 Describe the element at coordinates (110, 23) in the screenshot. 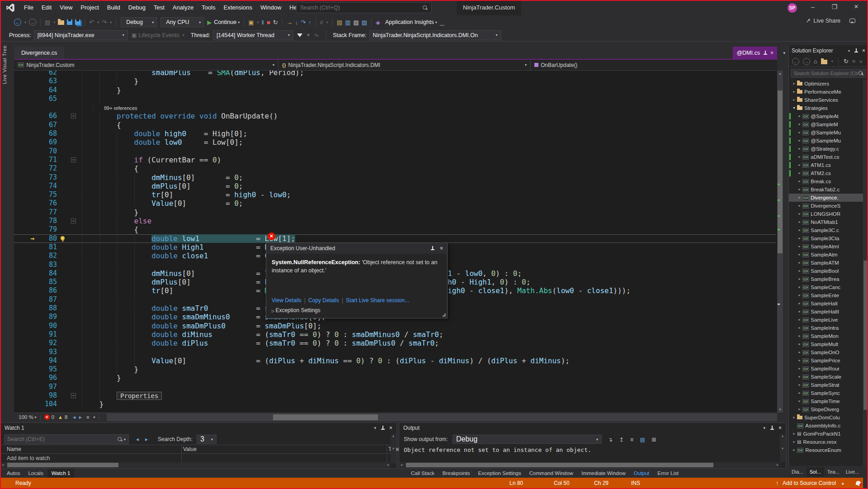

I see `redo-caret-icon: ▾` at that location.